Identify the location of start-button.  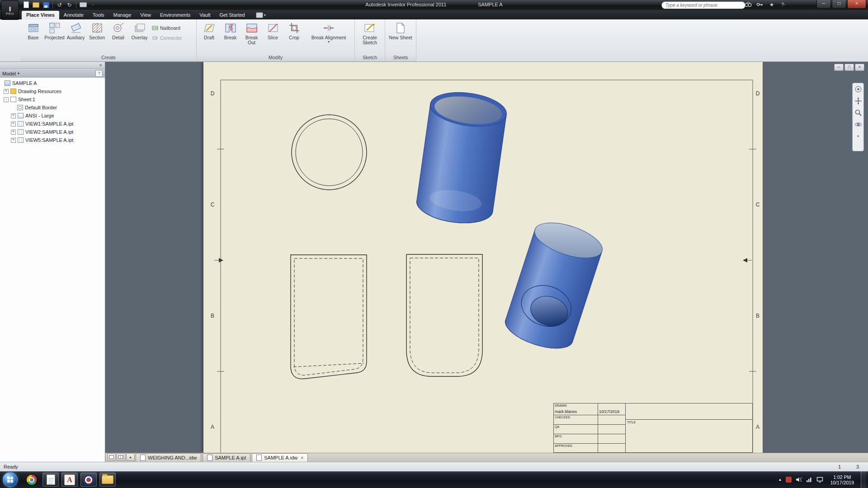
(10, 480).